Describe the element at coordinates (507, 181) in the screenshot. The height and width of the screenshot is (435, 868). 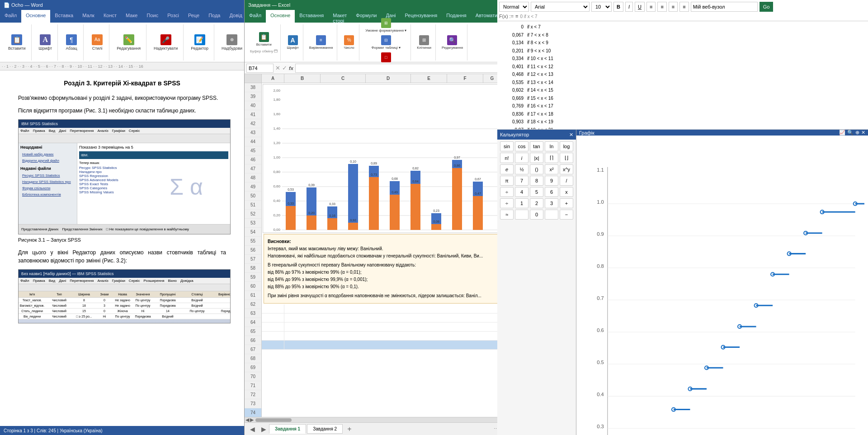
I see `calc-pi: π` at that location.